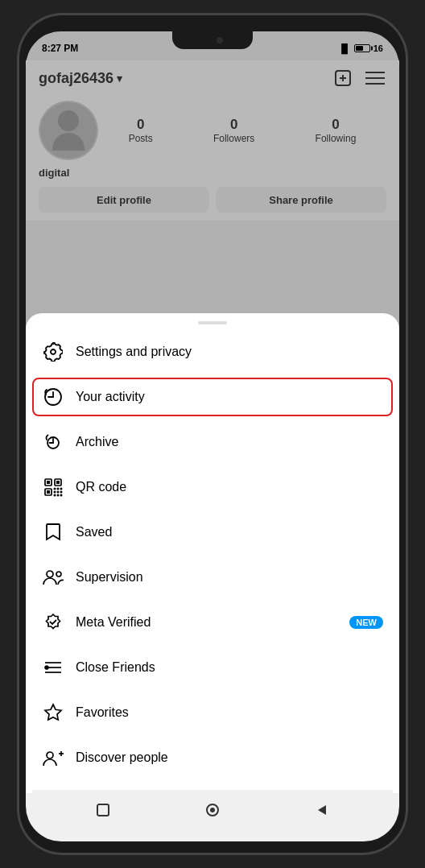 This screenshot has height=868, width=425. Describe the element at coordinates (212, 487) in the screenshot. I see `menu-item-qrcode: QR code` at that location.